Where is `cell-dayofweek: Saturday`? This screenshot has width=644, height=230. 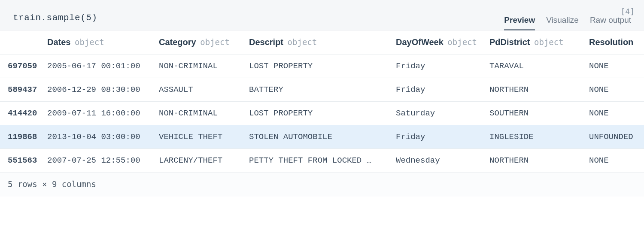 cell-dayofweek: Saturday is located at coordinates (443, 113).